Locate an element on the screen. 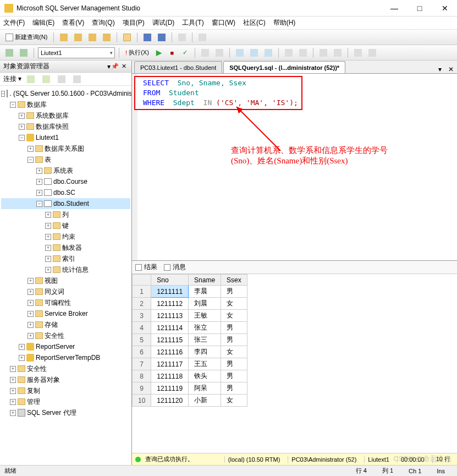 Image resolution: width=457 pixels, height=476 pixels. list-button is located at coordinates (202, 37).